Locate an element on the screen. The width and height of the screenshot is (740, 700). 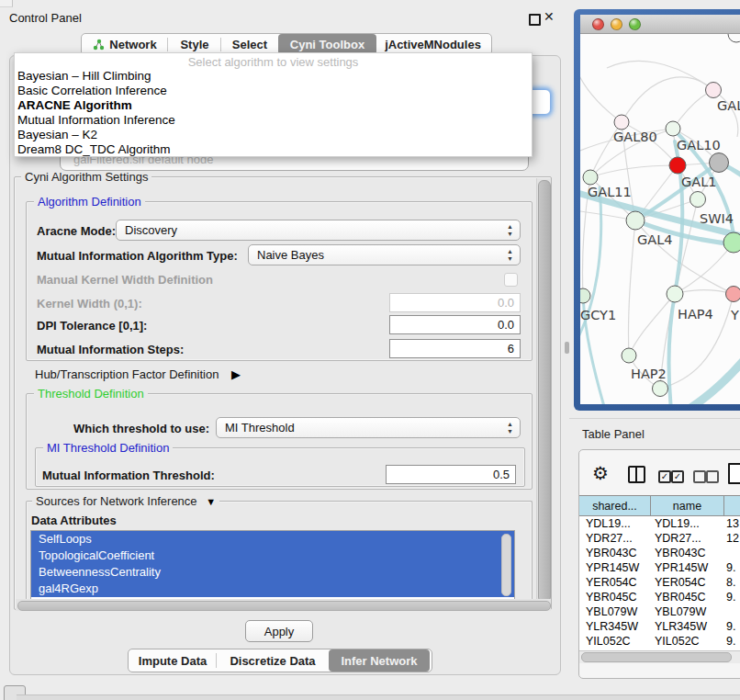
mi-threshold-field: 0.5 is located at coordinates (451, 474).